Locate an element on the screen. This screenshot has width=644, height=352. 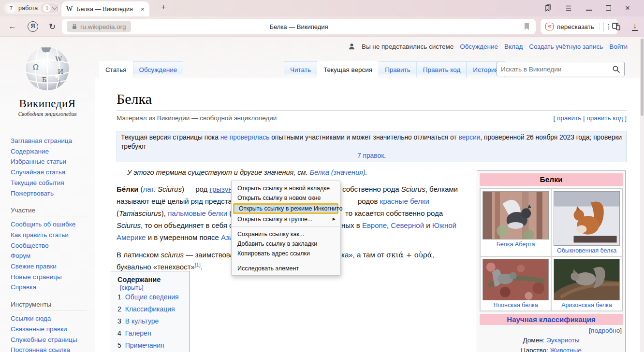
sidebar-section-title: Участие is located at coordinates (49, 211).